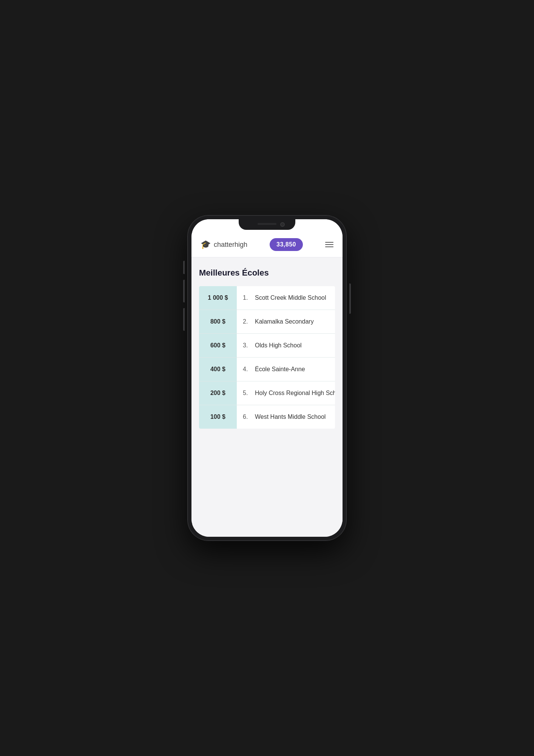  I want to click on school-rank-3: 3., so click(247, 345).